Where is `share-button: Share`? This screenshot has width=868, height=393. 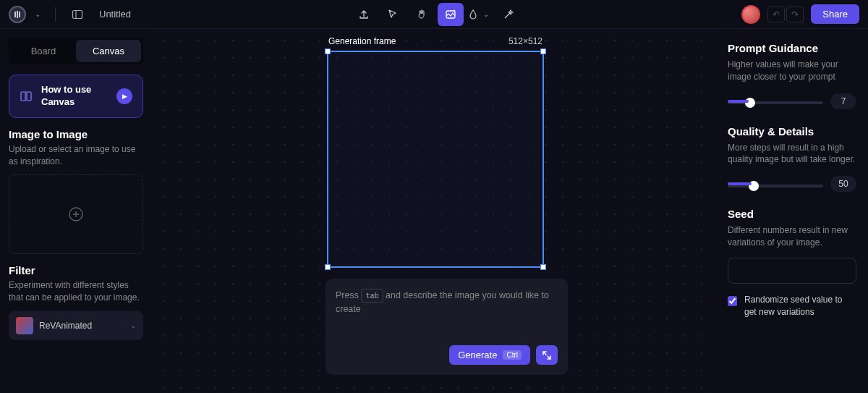
share-button: Share is located at coordinates (835, 14).